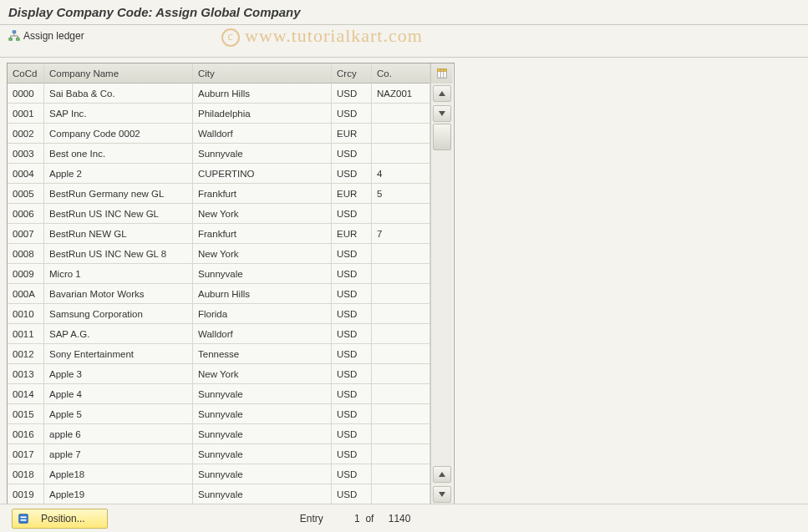  What do you see at coordinates (26, 114) in the screenshot?
I see `cell-cocd: 0001` at bounding box center [26, 114].